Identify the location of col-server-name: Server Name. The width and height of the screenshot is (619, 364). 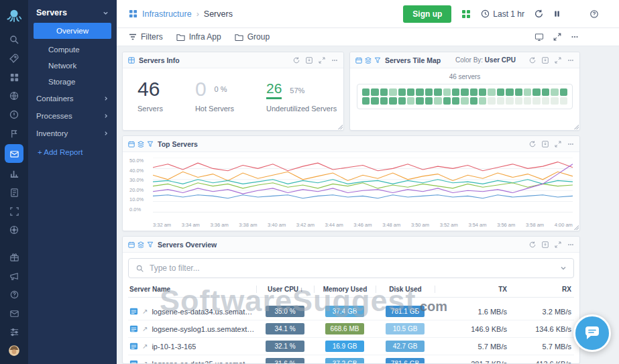
(192, 290).